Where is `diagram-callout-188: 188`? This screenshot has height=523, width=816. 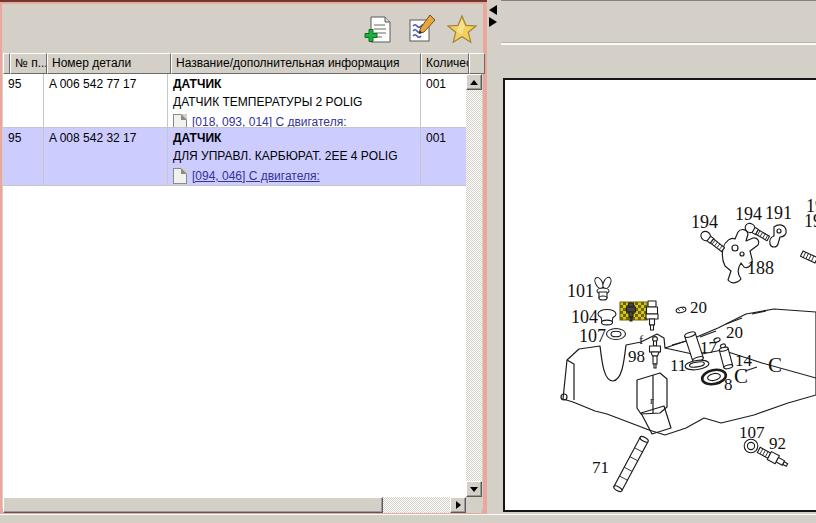 diagram-callout-188: 188 is located at coordinates (760, 268).